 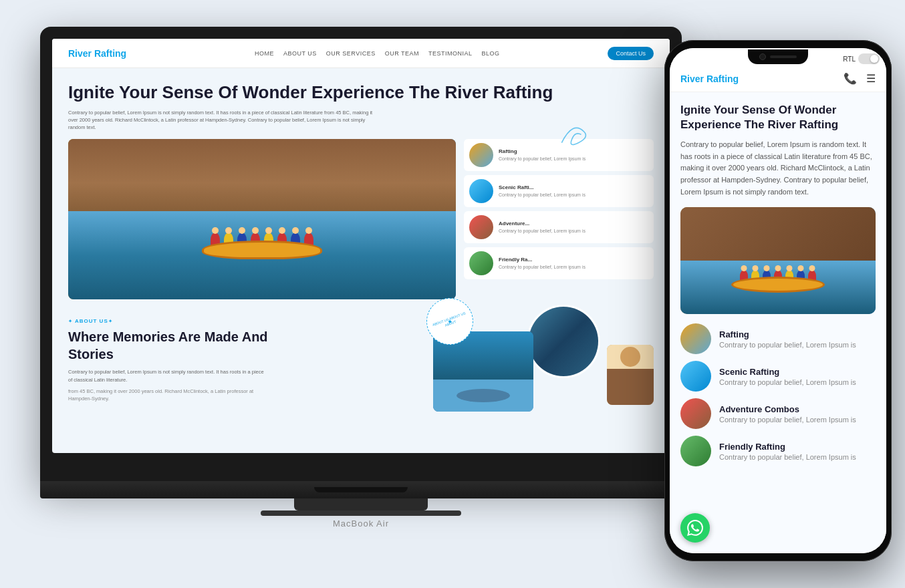 I want to click on nav-testimonial: TESTIMONIAL, so click(x=450, y=53).